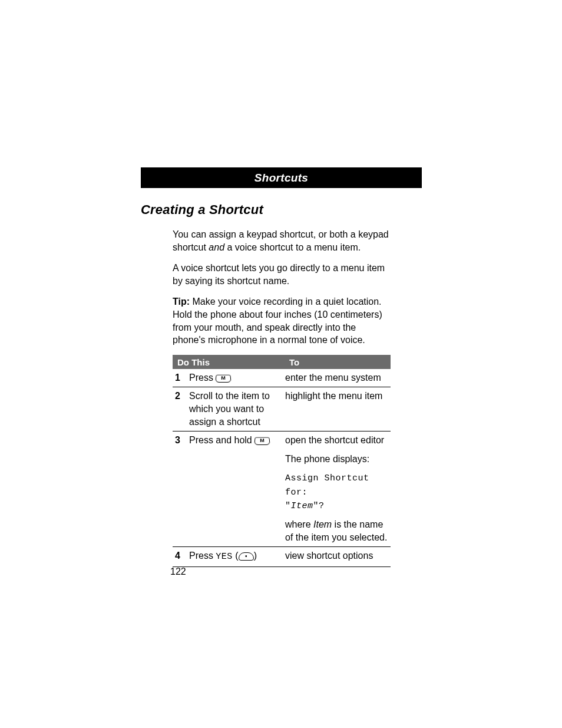 The image size is (562, 728). I want to click on text: Press and hold, so click(222, 440).